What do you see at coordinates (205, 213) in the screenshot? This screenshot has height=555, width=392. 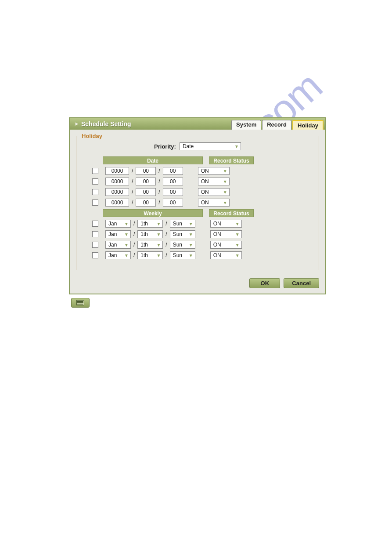 I see `weekly-section-headers: Weekly Record Status` at bounding box center [205, 213].